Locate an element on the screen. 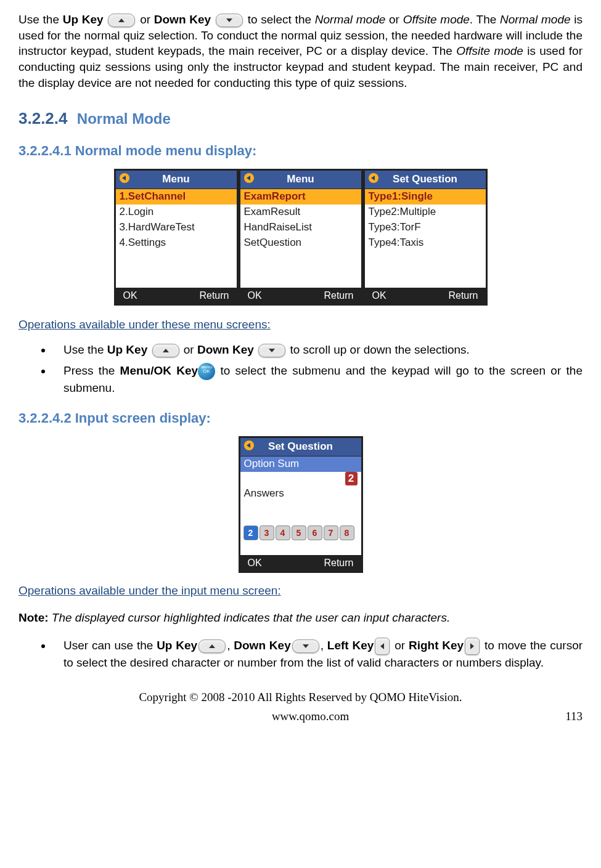 The height and width of the screenshot is (868, 601). heading-3-2-2-4: 3.2.2.4 Normal Mode is located at coordinates (301, 118).